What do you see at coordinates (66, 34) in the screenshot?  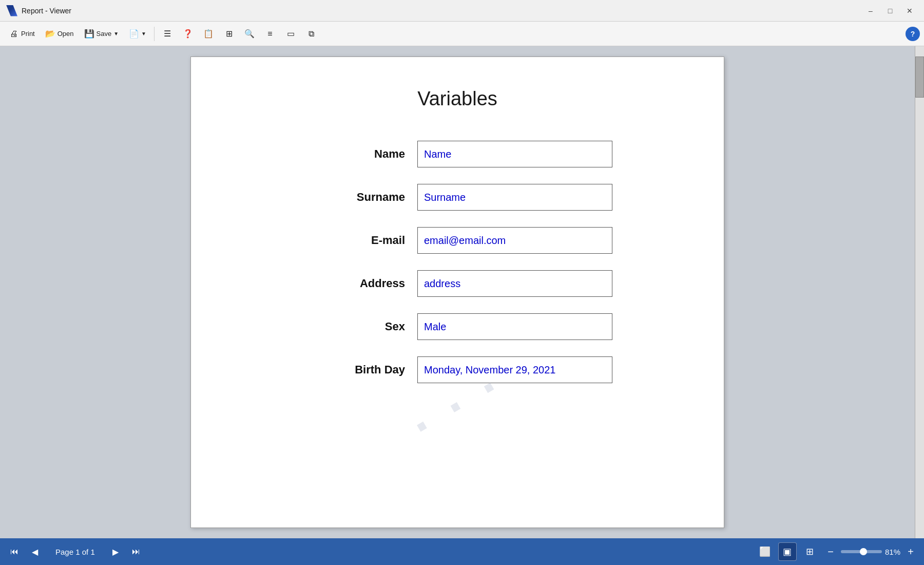 I see `open-label: Open` at bounding box center [66, 34].